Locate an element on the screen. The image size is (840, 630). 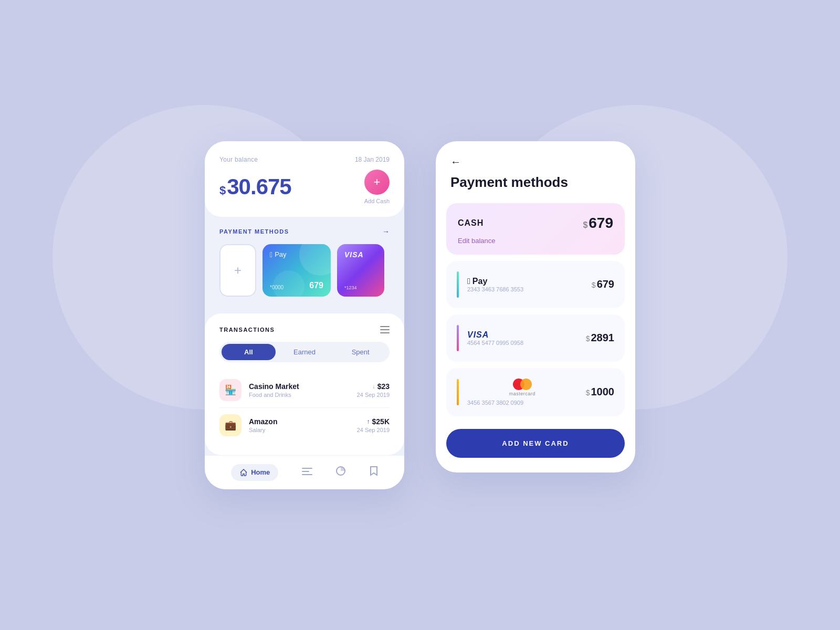
visa-amount: $ 2891 is located at coordinates (600, 338).